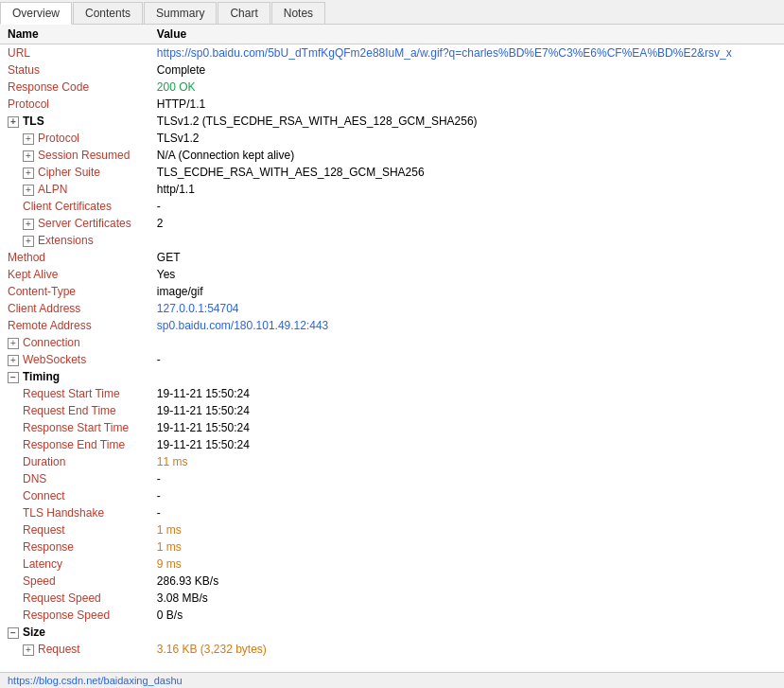  I want to click on value-cell: TLS_ECDHE_RSA_WITH_AES_128_GCM_SHA256, so click(467, 172).